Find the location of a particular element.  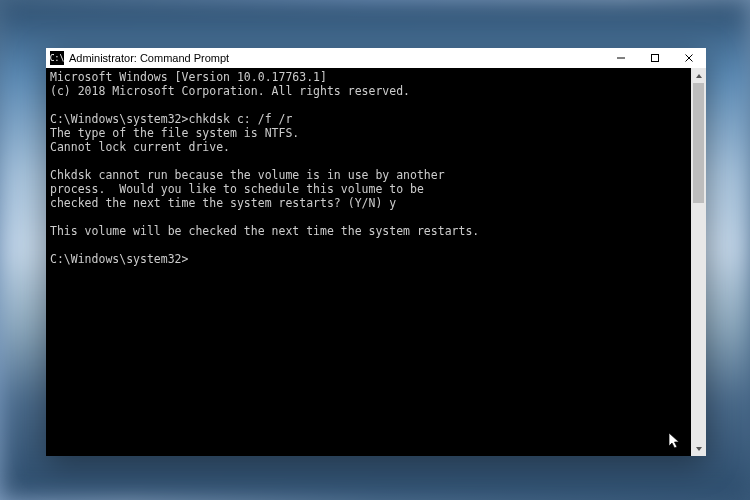

minimize-button is located at coordinates (621, 58).